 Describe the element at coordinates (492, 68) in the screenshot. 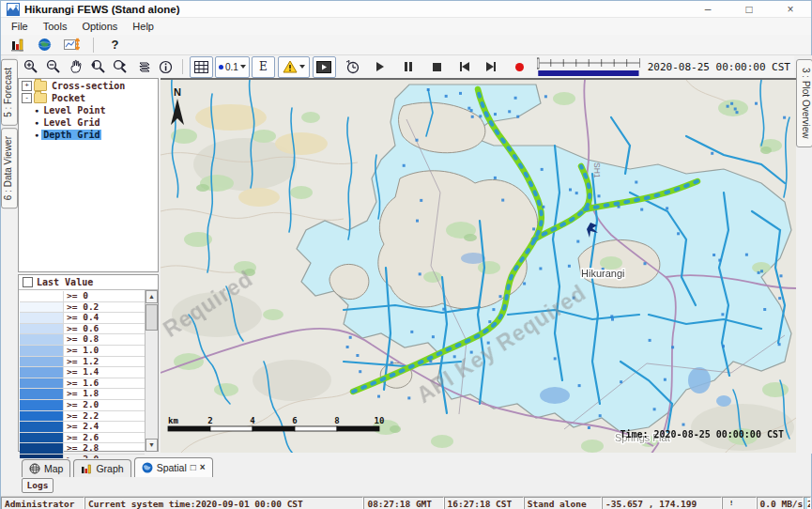

I see `step-forward-button` at that location.